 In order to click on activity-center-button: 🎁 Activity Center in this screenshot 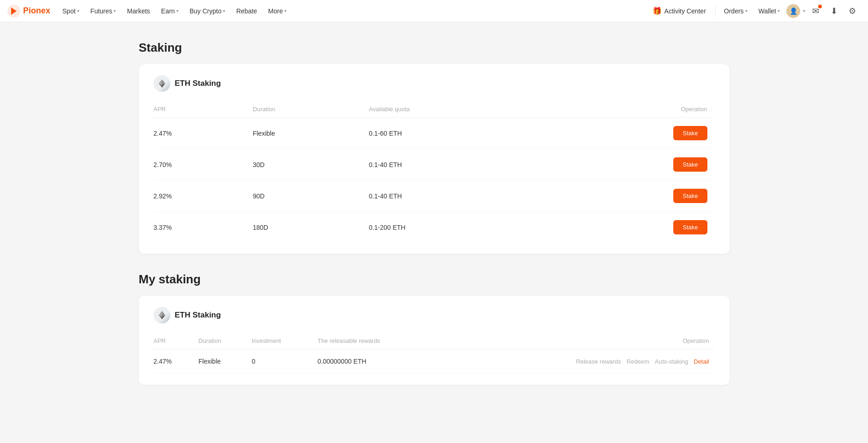, I will do `click(679, 11)`.